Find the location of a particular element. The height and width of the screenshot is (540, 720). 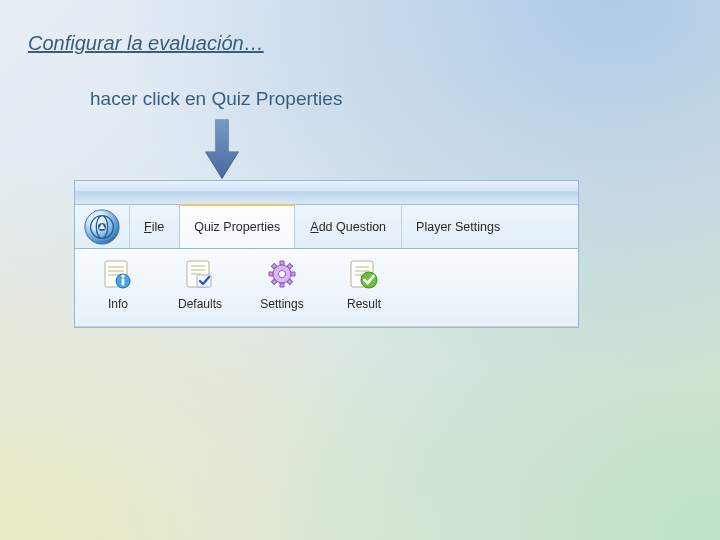

tab-quiz-properties: Quiz Properties is located at coordinates (237, 226).